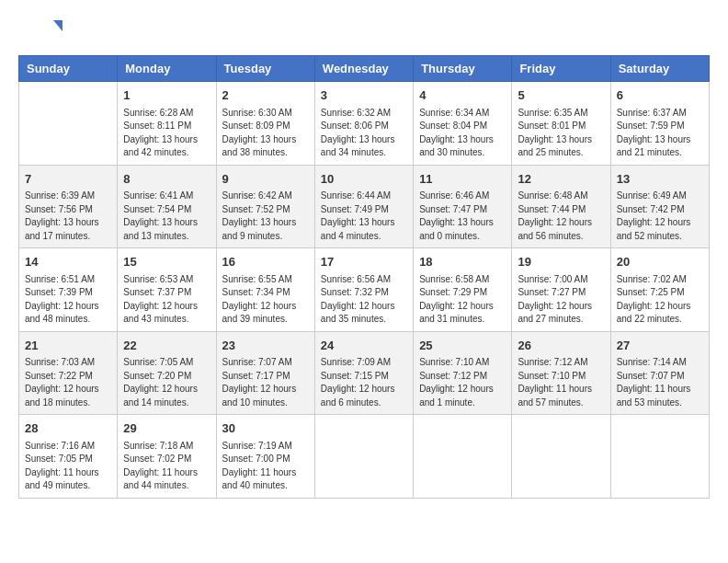  I want to click on day-info: Sunrise: 6:55 AM Sunset: 7:34 PM Dayligh…, so click(266, 300).